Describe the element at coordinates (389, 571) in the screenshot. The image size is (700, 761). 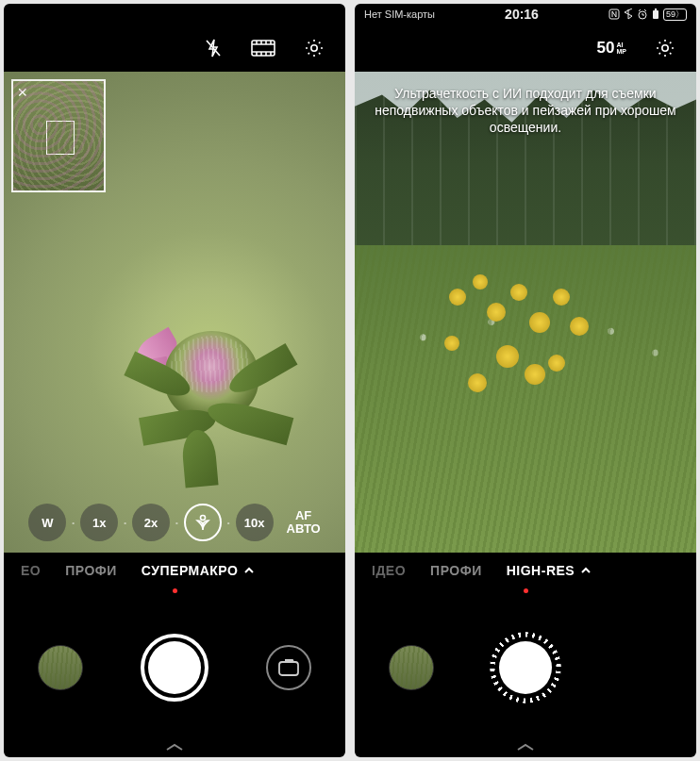
I see `mode-video-cut: ІДЕО` at that location.